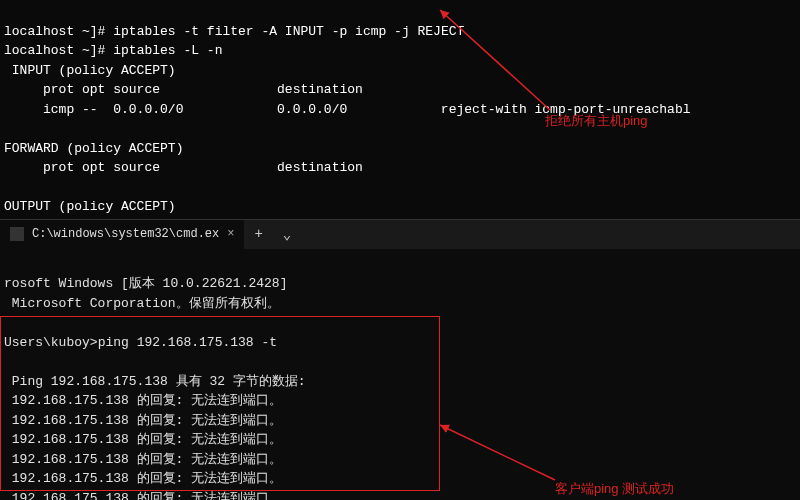 This screenshot has width=800, height=500. Describe the element at coordinates (17, 234) in the screenshot. I see `cmd-icon` at that location.